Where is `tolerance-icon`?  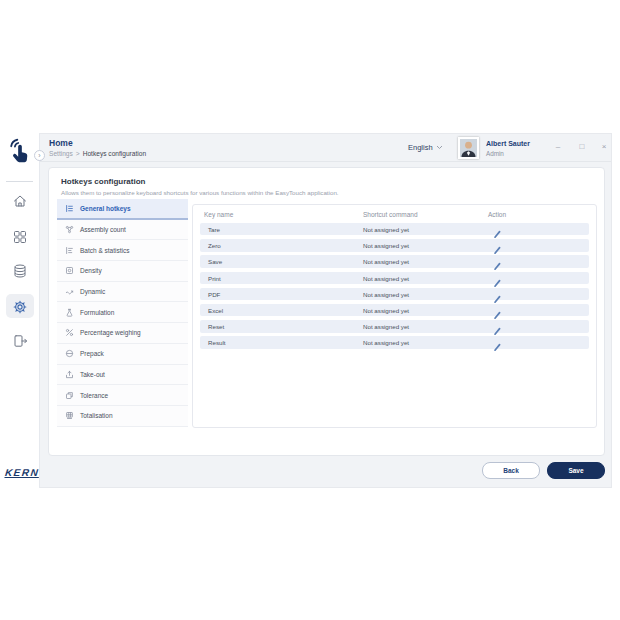 tolerance-icon is located at coordinates (70, 396).